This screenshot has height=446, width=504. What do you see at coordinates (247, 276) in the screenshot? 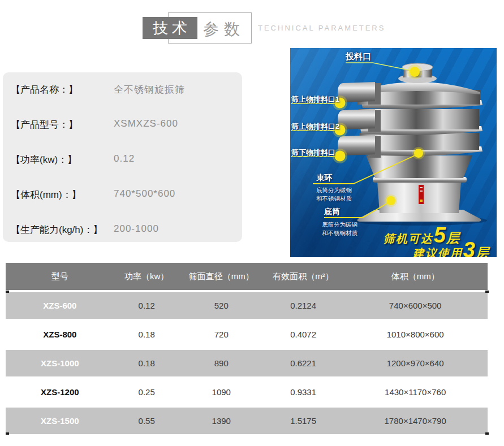
I see `table-header-row: 型号 功率（kw） 筛面直径（mm） 有效面积（m²） 体积（mm）` at bounding box center [247, 276].